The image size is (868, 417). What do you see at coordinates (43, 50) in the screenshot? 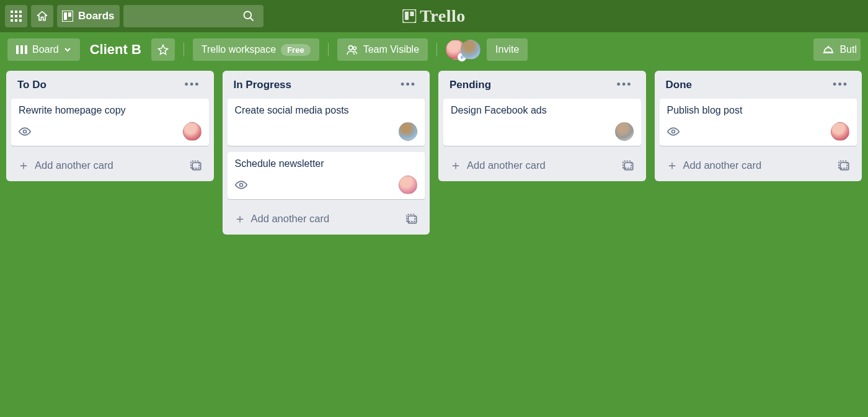
I see `board-view-button: Board` at bounding box center [43, 50].